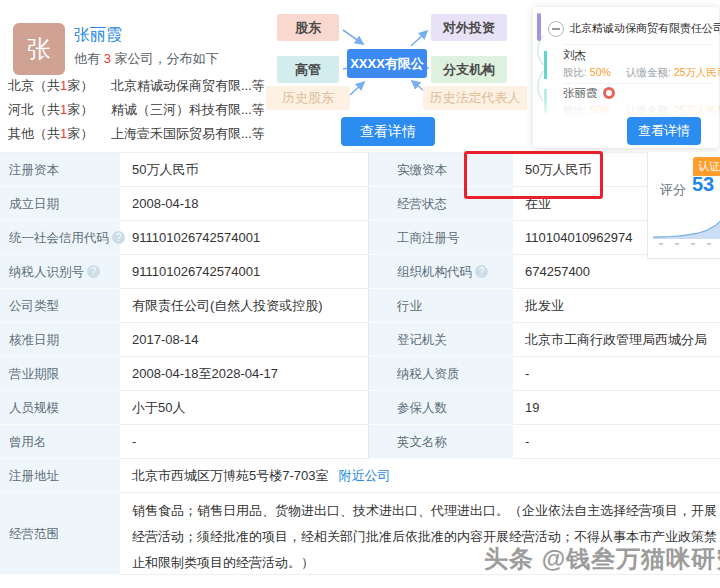 The width and height of the screenshot is (720, 588). What do you see at coordinates (616, 340) in the screenshot?
I see `field-value: 北京市工商行政管理局西城分局` at bounding box center [616, 340].